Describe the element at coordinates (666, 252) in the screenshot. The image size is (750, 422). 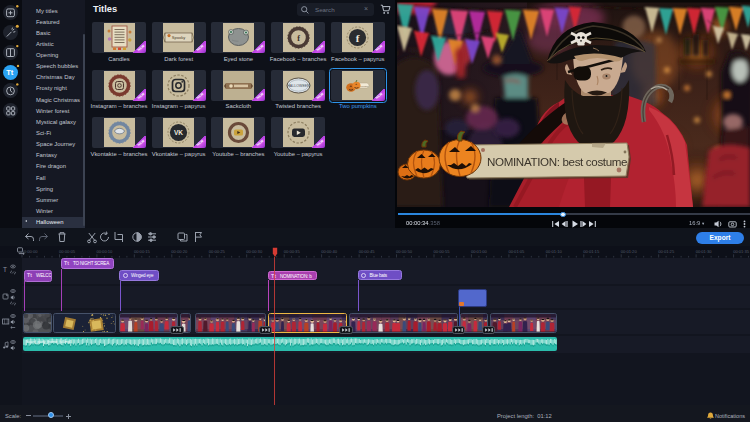
I see `svg-text: 00:01:25` at that location.